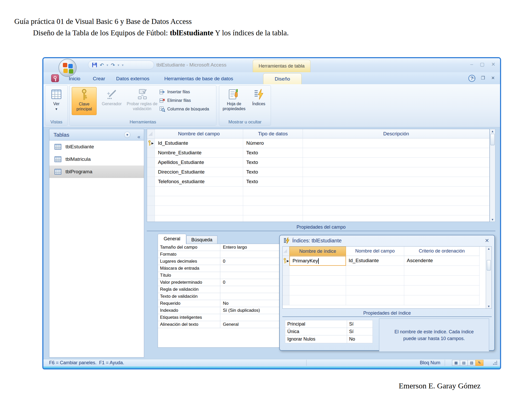 Image resolution: width=532 pixels, height=411 pixels. What do you see at coordinates (118, 65) in the screenshot?
I see `redo-dropdown-icon: ▾` at bounding box center [118, 65].